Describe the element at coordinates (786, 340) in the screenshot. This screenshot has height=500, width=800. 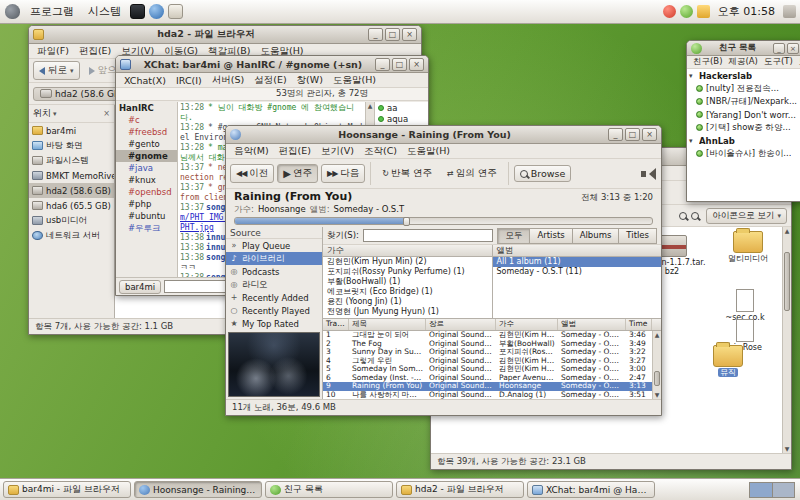
I see `scrollbar: ▲ ▼` at that location.